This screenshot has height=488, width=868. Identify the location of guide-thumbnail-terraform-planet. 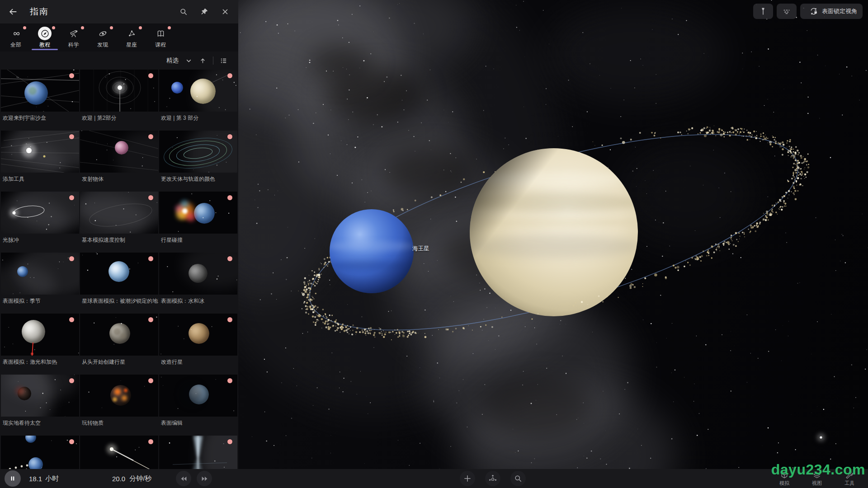
(198, 334).